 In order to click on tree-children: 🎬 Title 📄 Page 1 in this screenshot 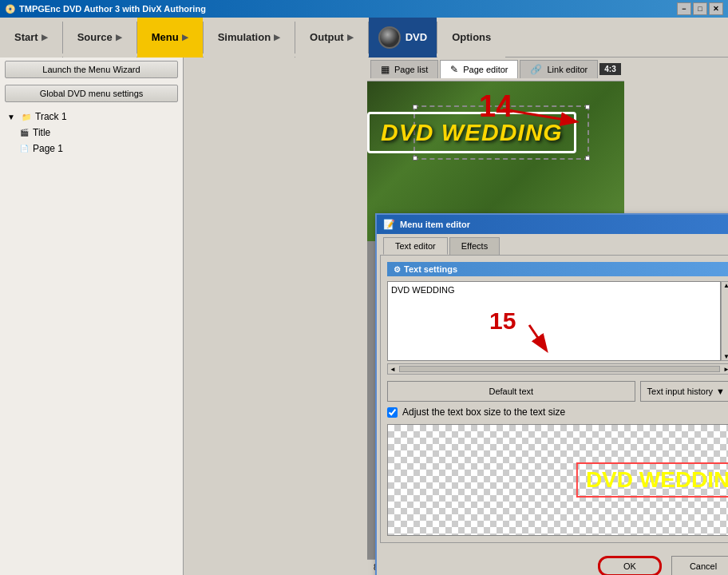, I will do `click(91, 141)`.